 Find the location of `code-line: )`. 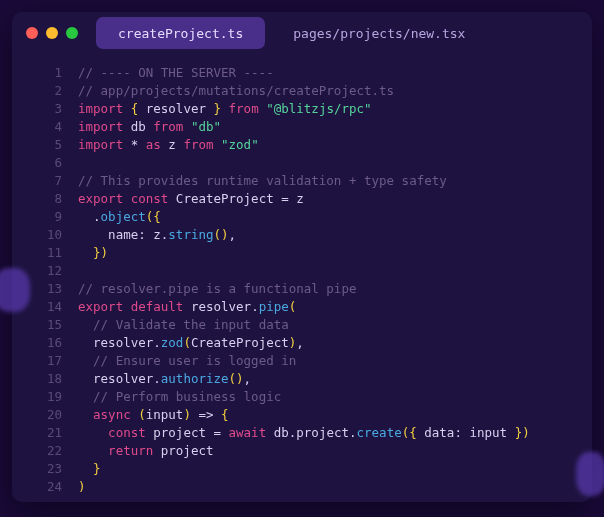

code-line: ) is located at coordinates (304, 487).